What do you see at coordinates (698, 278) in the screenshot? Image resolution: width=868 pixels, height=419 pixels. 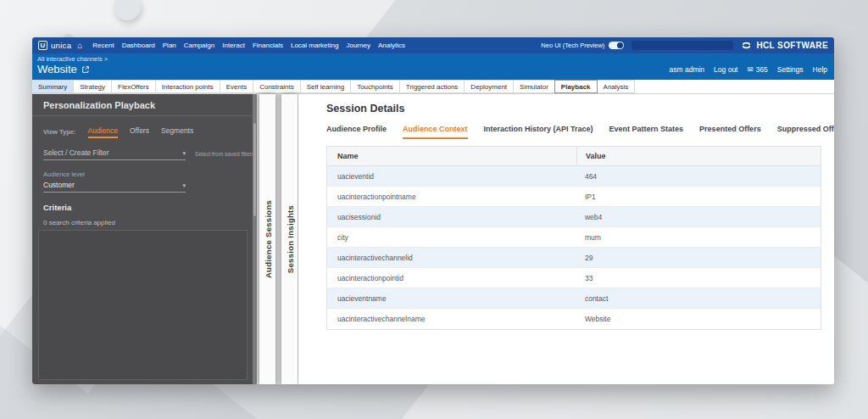 I see `cell-value: 33` at bounding box center [698, 278].